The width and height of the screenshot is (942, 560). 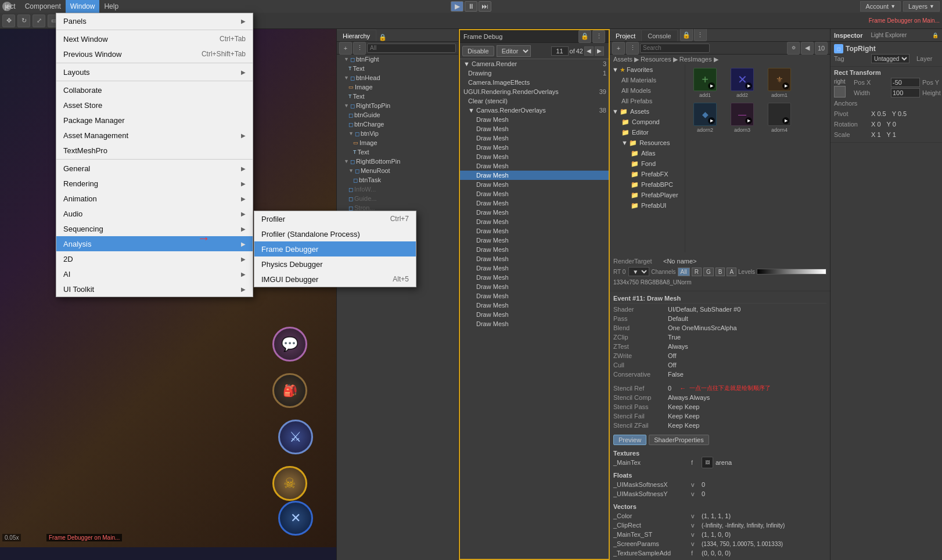 What do you see at coordinates (154, 120) in the screenshot?
I see `dd-package-manager: Package Manager` at bounding box center [154, 120].